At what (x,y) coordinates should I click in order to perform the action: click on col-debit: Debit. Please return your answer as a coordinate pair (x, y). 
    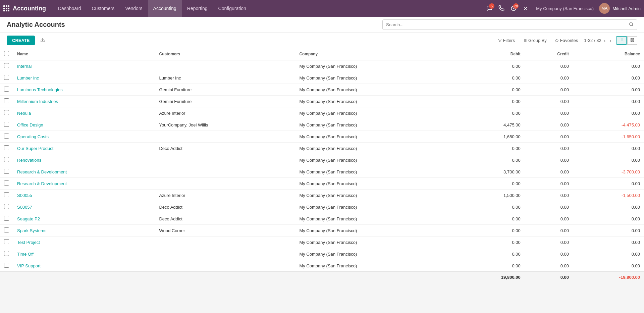
    Looking at the image, I should click on (490, 54).